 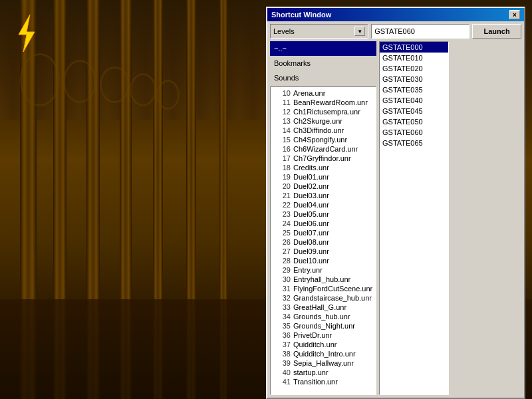 I want to click on file-item: 18Credits.unr, so click(x=323, y=168).